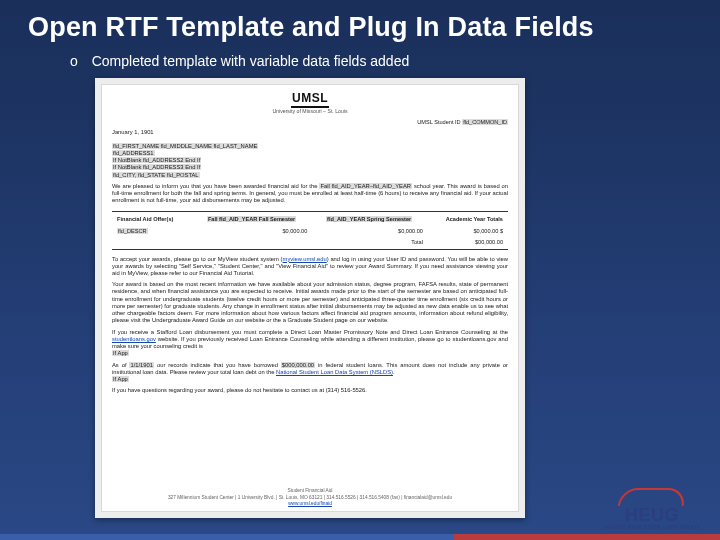  Describe the element at coordinates (310, 373) in the screenshot. I see `paragraph-loans: As of 1/1/1901 our records indicate that…` at that location.